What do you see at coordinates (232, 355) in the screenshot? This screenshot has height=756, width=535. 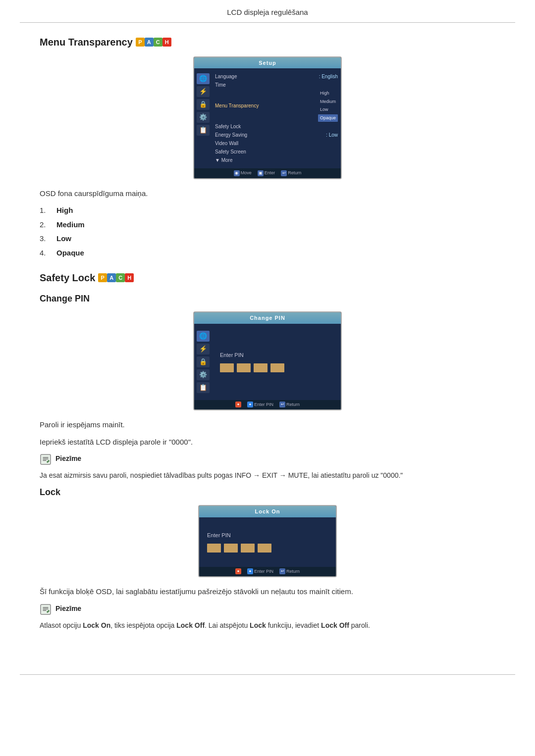 I see `pin-label-change: Enter PIN` at bounding box center [232, 355].